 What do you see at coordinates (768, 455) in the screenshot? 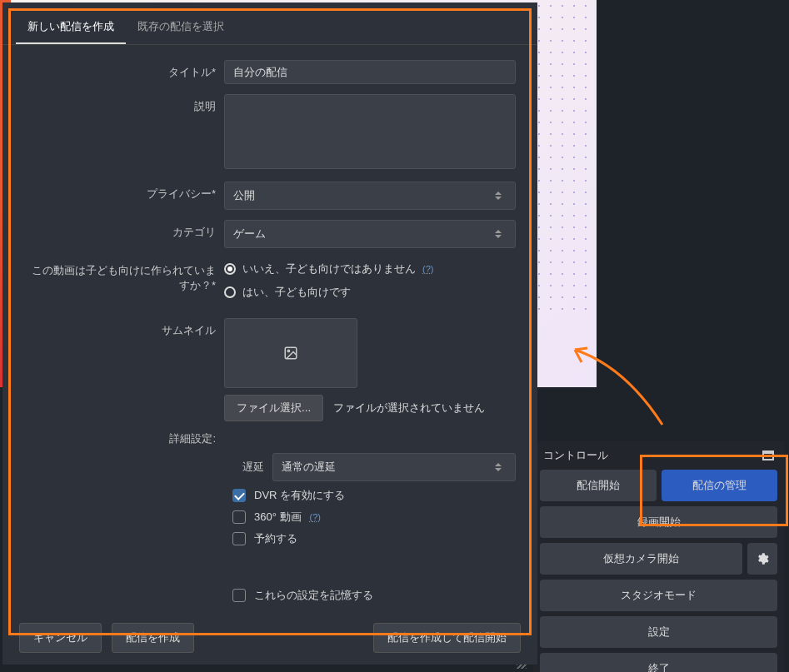
I see `popout-icon` at bounding box center [768, 455].